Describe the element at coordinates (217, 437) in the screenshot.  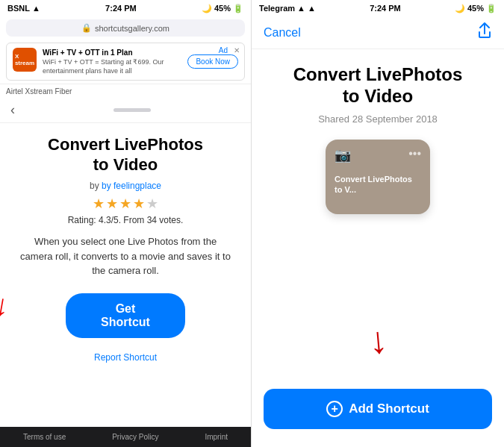
I see `imprint-link: Imprint` at that location.